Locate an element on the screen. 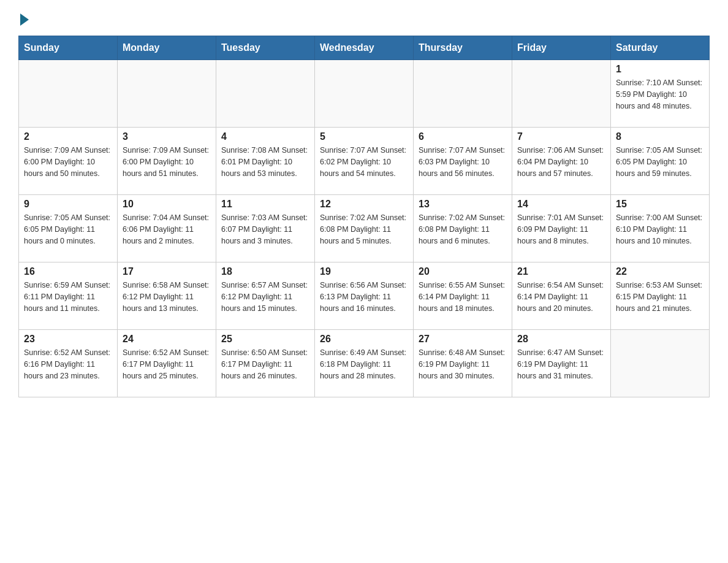 This screenshot has width=728, height=563. day-cell: 13Sunrise: 7:02 AM Sunset: 6:08 PM Dayli… is located at coordinates (463, 229).